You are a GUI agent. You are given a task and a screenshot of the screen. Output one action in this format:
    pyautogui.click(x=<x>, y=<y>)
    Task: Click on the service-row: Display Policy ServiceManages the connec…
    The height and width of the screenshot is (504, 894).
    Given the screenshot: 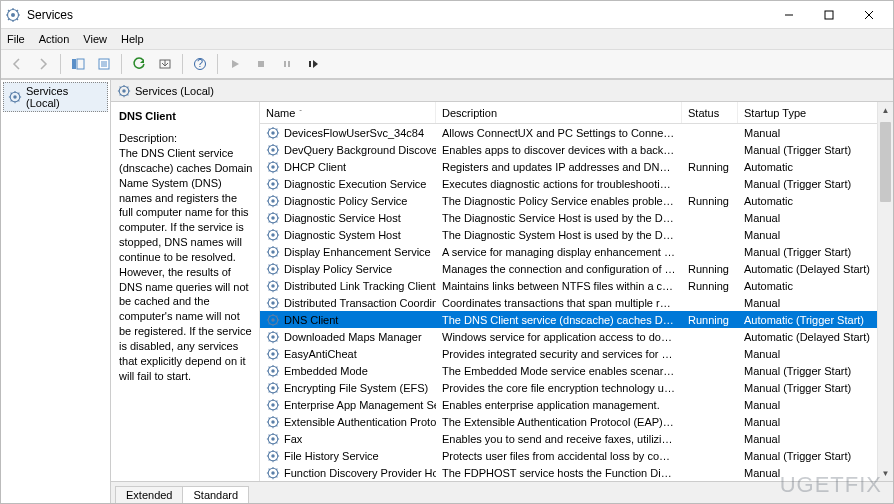 What is the action you would take?
    pyautogui.click(x=576, y=268)
    